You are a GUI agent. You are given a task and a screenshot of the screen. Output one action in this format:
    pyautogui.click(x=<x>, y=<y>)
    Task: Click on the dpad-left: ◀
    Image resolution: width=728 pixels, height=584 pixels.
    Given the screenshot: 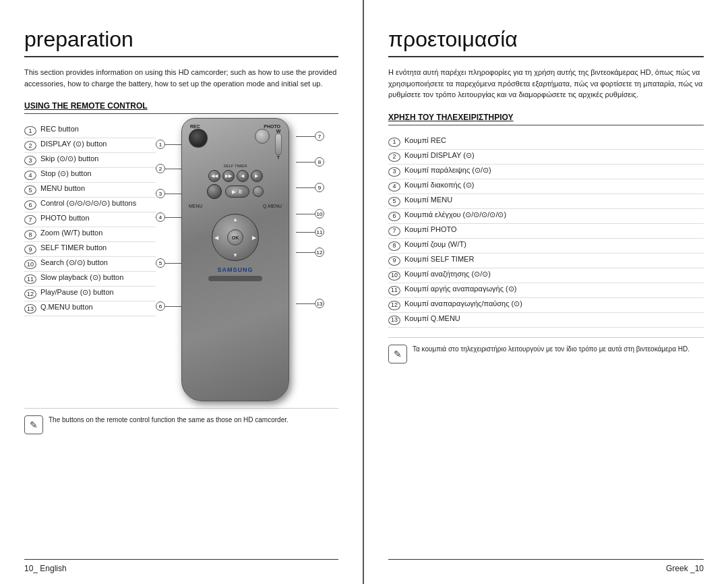 What is the action you would take?
    pyautogui.click(x=216, y=237)
    